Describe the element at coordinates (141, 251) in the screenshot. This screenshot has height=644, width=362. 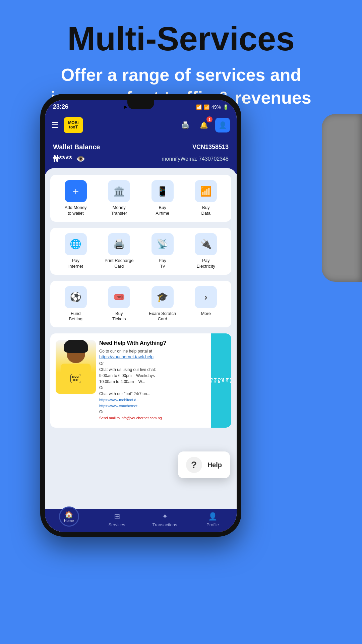
I see `service-section-2: 🌐 PayInternet 🖨️ Print RechargeCard 📡 Pa…` at that location.